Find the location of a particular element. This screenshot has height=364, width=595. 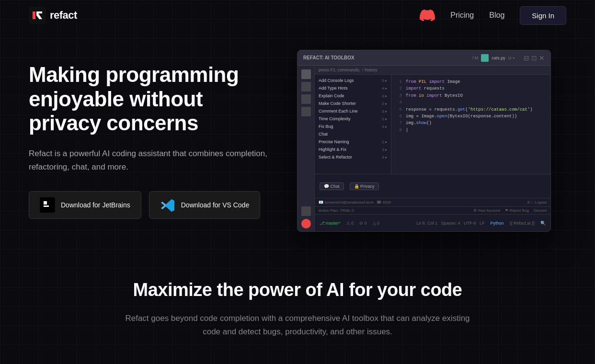

logo-icon is located at coordinates (37, 15).